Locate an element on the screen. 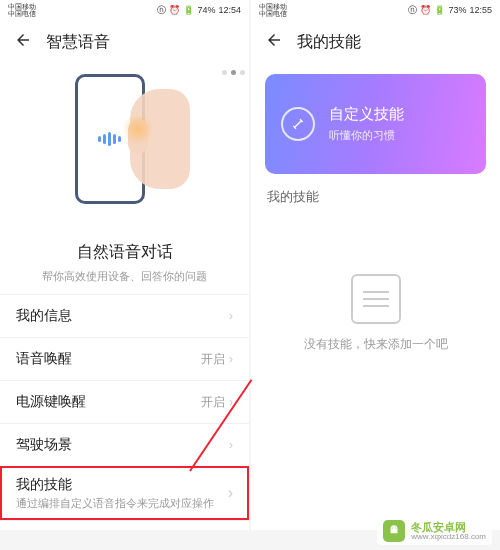  menu-label: 电源键唤醒 is located at coordinates (51, 402).